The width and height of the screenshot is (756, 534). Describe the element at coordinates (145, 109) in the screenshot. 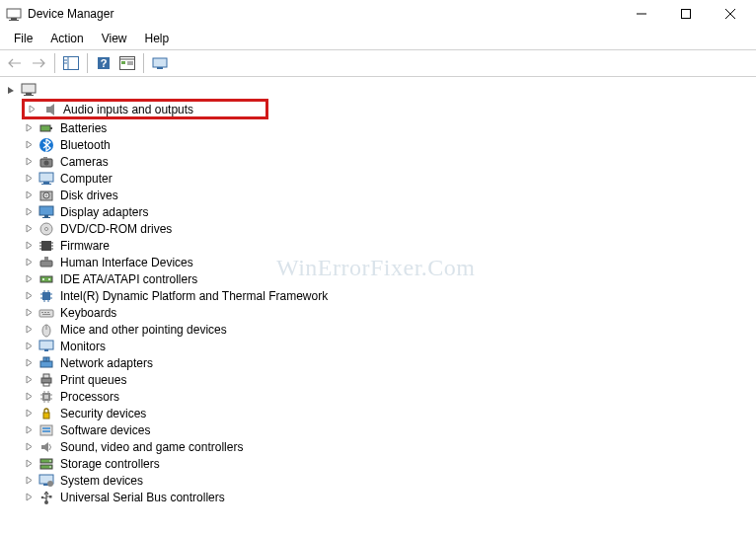

I see `tree-category-row: Audio inputs and outputs` at that location.